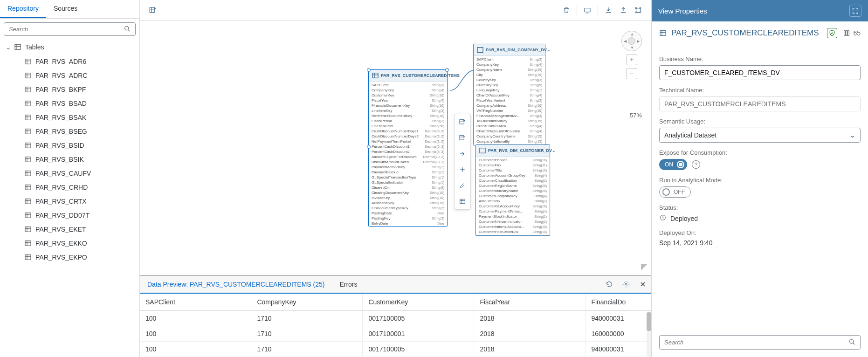 The width and height of the screenshot is (868, 357). What do you see at coordinates (462, 170) in the screenshot?
I see `add-button` at bounding box center [462, 170].